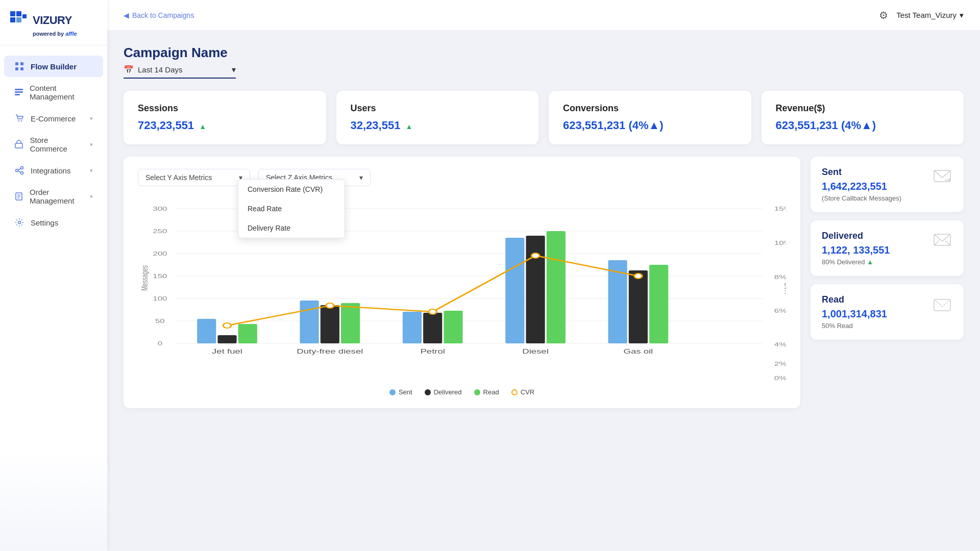 The width and height of the screenshot is (980, 551). What do you see at coordinates (20, 20) in the screenshot?
I see `vizury-logo-icon` at bounding box center [20, 20].